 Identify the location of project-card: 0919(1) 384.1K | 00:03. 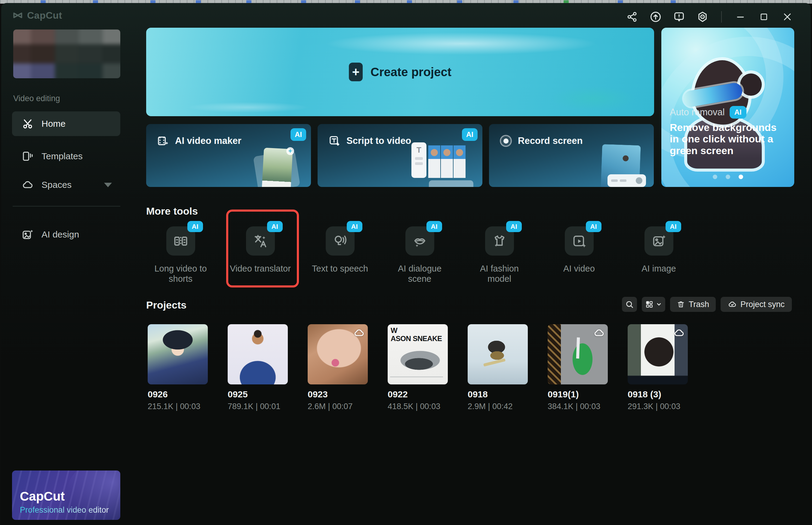
(578, 368).